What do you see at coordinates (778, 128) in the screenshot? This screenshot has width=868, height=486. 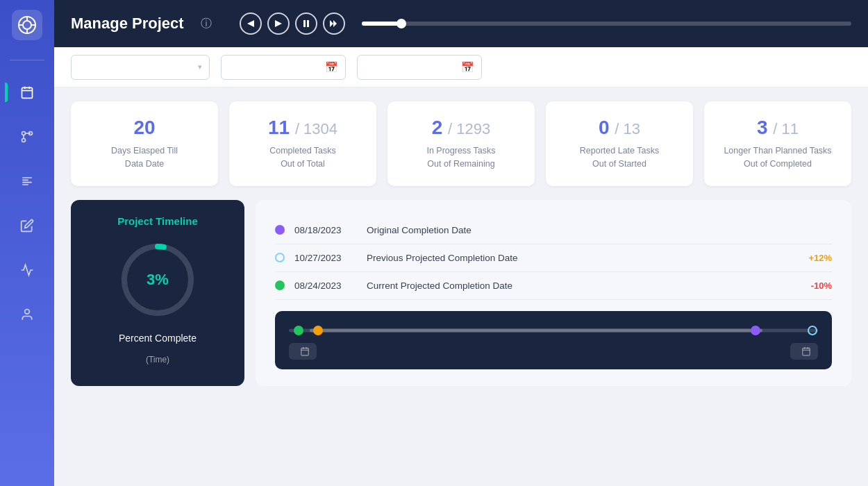 I see `kpi-longer-value: 3 / 11` at bounding box center [778, 128].